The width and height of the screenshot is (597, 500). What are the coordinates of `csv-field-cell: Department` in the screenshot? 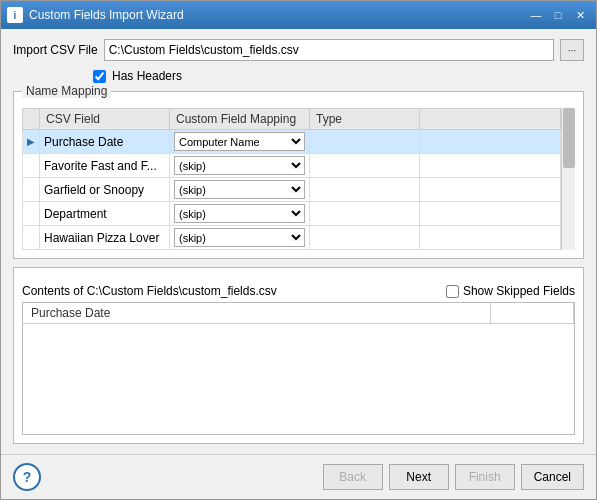 It's located at (105, 214).